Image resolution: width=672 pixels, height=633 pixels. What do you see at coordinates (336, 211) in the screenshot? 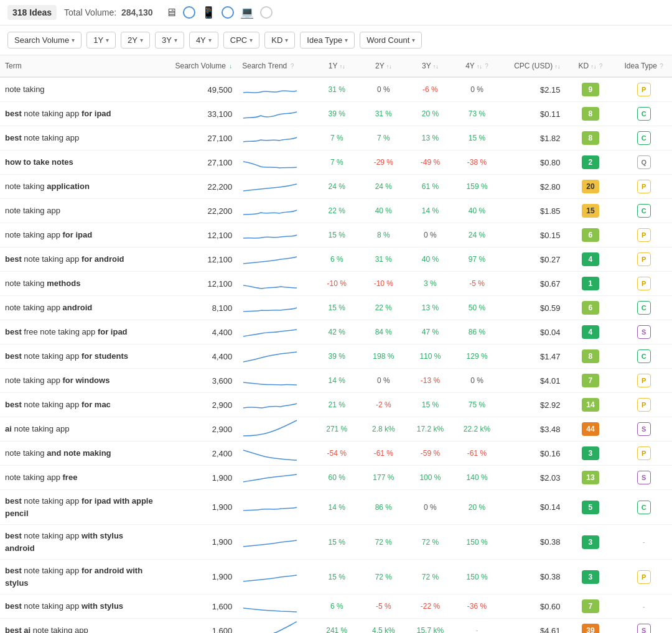
I see `table-row: note taking app 22,200 22 % 40 % 14 % 40…` at bounding box center [336, 211].